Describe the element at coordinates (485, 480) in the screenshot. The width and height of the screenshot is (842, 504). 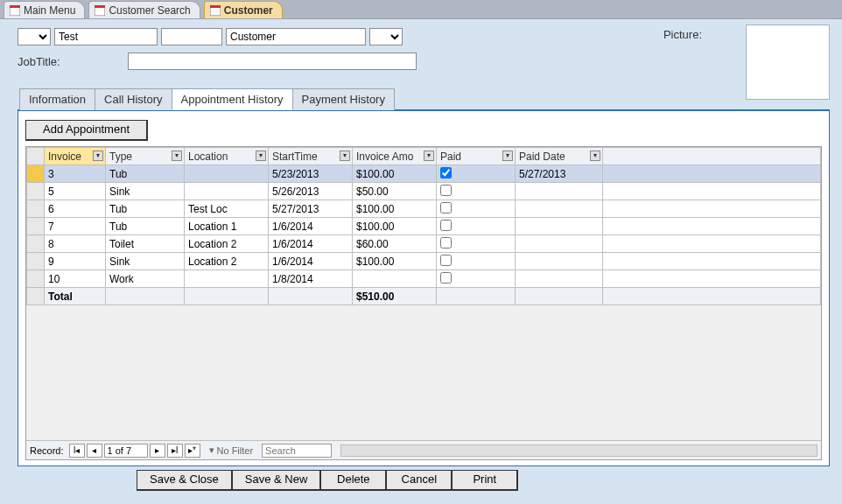
I see `print-button: Print` at that location.